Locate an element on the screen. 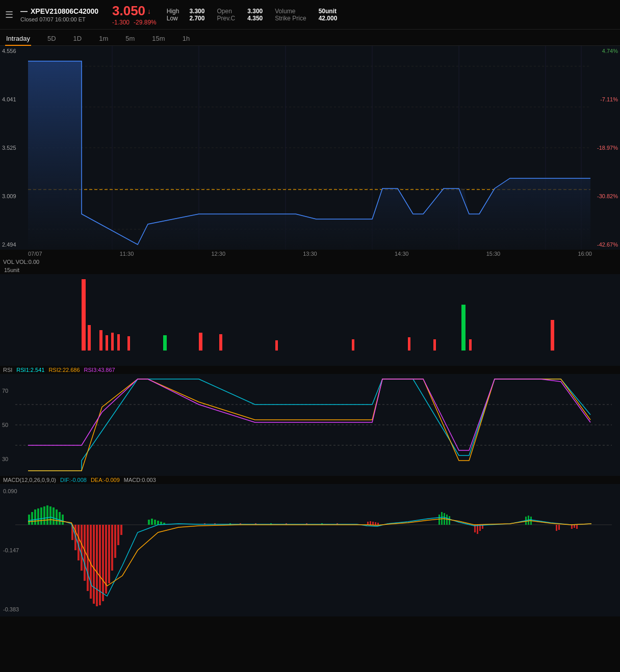 Image resolution: width=620 pixels, height=672 pixels. tab-15m: 15m is located at coordinates (158, 39).